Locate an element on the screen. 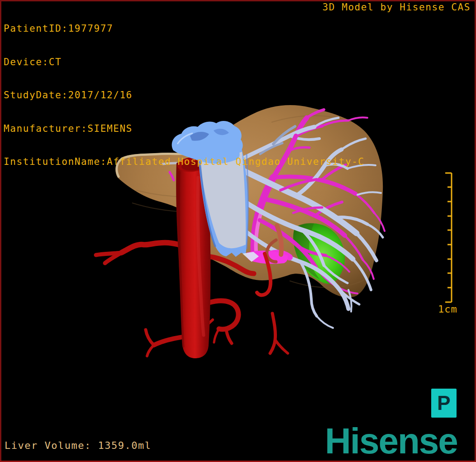 Image resolution: width=476 pixels, height=462 pixels. orientation-p-button: P is located at coordinates (444, 403).